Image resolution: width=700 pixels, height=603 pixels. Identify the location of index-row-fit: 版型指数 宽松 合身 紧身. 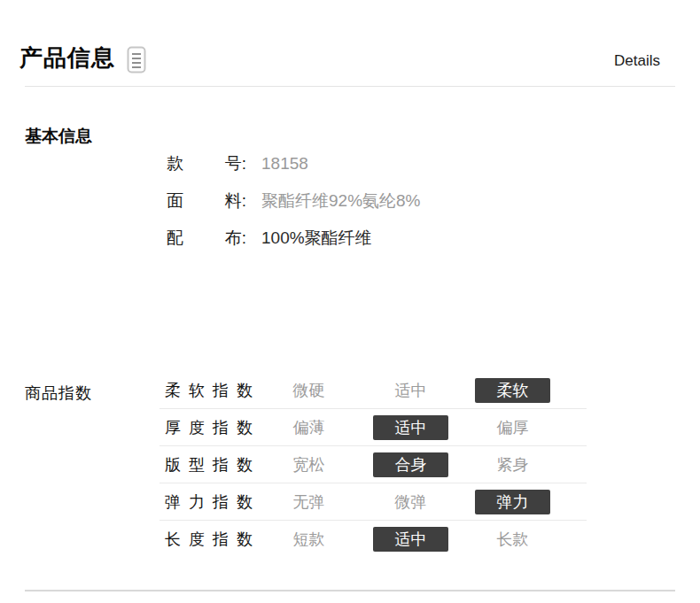
(373, 465).